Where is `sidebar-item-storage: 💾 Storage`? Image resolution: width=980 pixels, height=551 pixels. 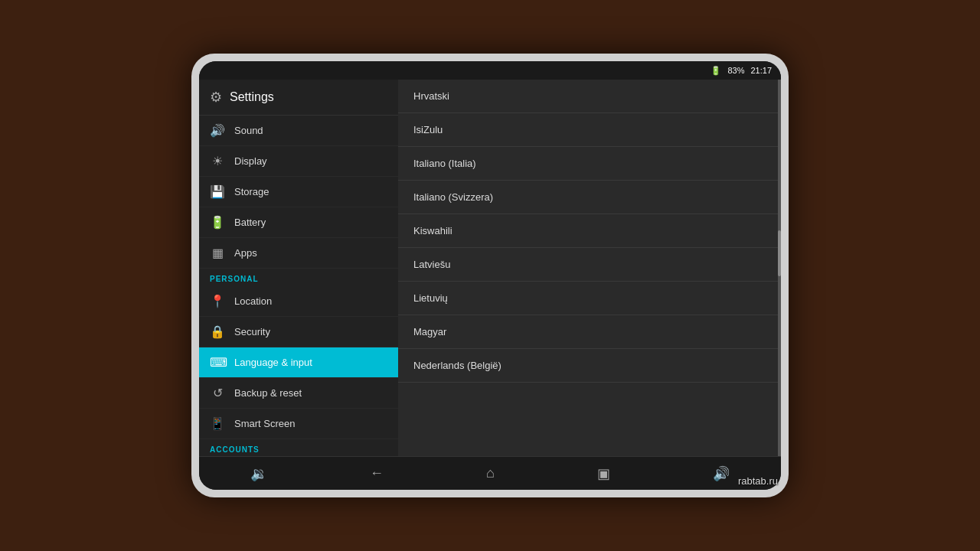 sidebar-item-storage: 💾 Storage is located at coordinates (299, 192).